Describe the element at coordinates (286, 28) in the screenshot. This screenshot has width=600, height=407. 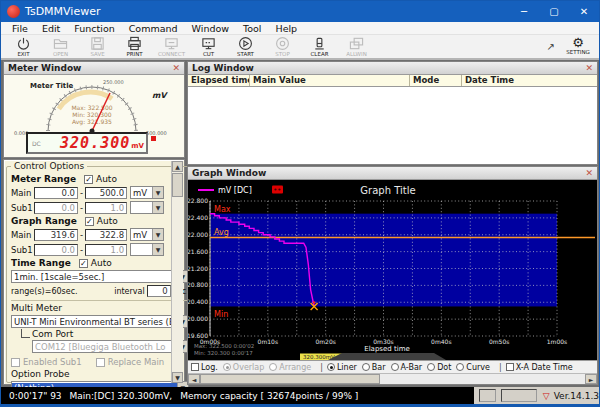
I see `menu-help: Help` at that location.